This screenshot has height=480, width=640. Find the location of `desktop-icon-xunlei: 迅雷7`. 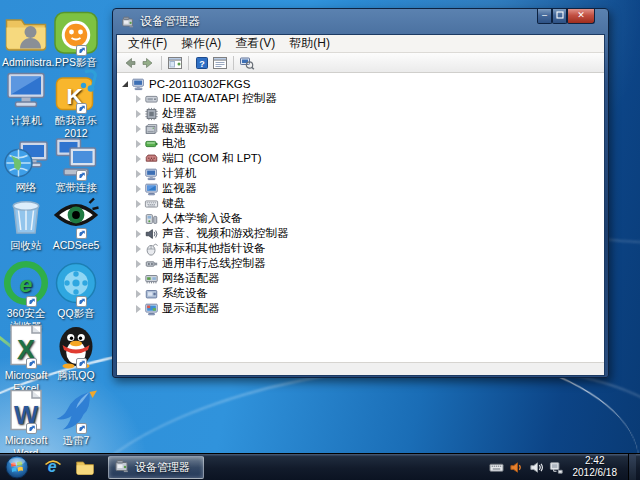

desktop-icon-xunlei: 迅雷7 is located at coordinates (76, 416).